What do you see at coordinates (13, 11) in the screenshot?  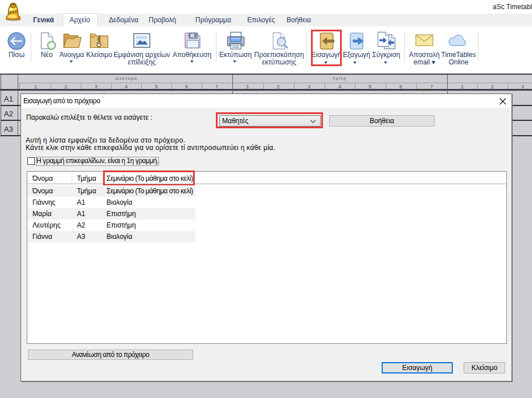 I see `svg-text: asc` at bounding box center [13, 11].